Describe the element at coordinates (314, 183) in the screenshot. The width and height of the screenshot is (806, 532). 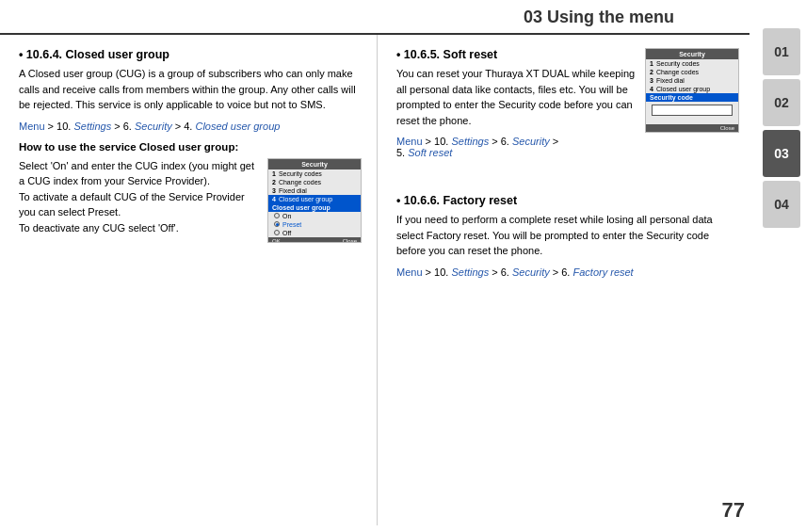
I see `phone-menu-item-2: 2 Change codes` at that location.